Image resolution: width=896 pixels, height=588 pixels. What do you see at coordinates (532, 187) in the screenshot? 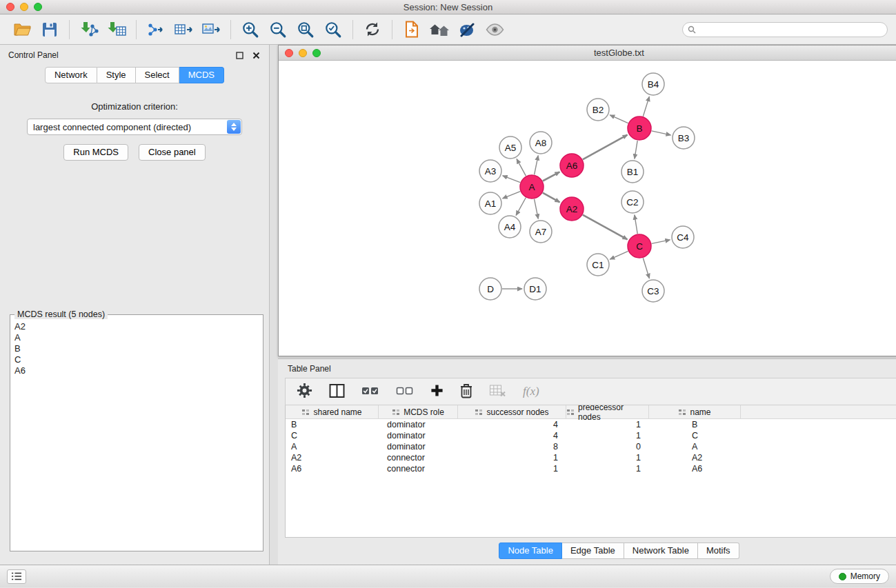
I see `network-node-A: A` at bounding box center [532, 187].